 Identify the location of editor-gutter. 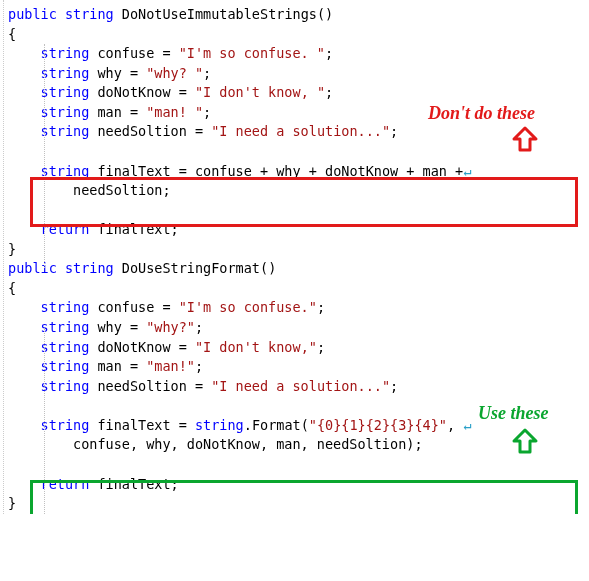
(2, 257).